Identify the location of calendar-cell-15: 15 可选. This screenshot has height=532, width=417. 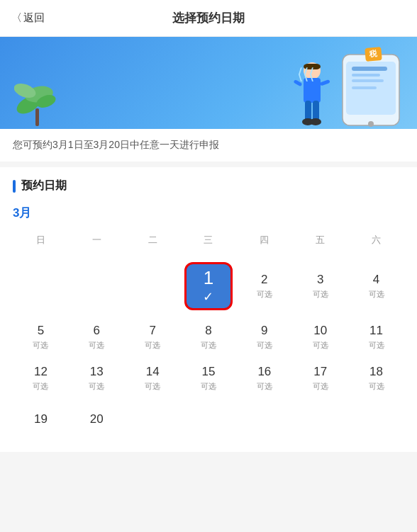
(208, 379).